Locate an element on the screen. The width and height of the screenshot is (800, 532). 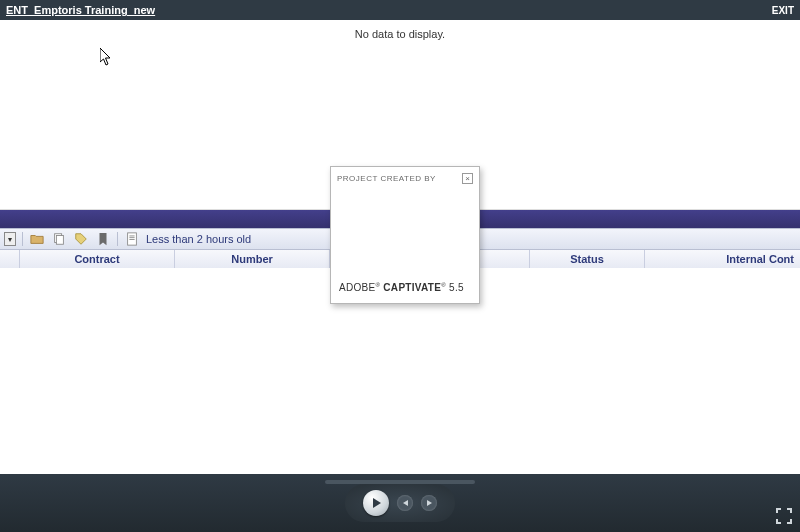
no-data-message: No data to display. is located at coordinates (400, 30).